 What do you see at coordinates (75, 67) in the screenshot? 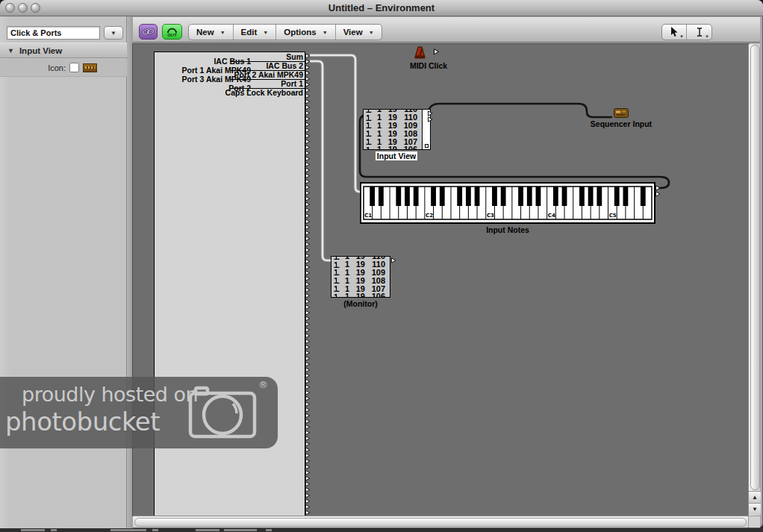
I see `icon-checkbox` at bounding box center [75, 67].